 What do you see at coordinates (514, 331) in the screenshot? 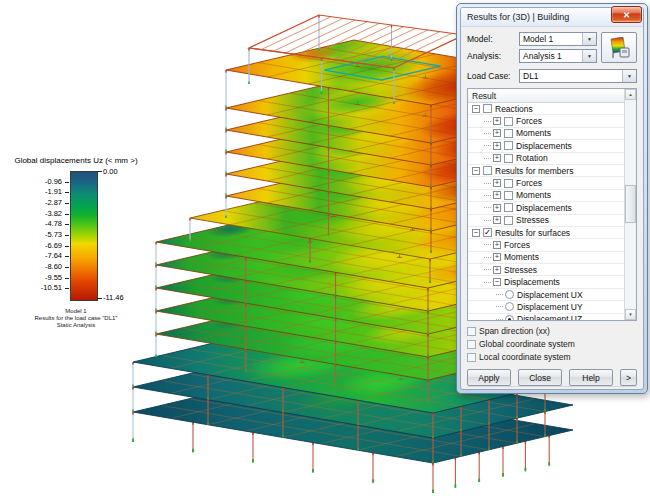
I see `option-label: Span direction (xx)` at bounding box center [514, 331].